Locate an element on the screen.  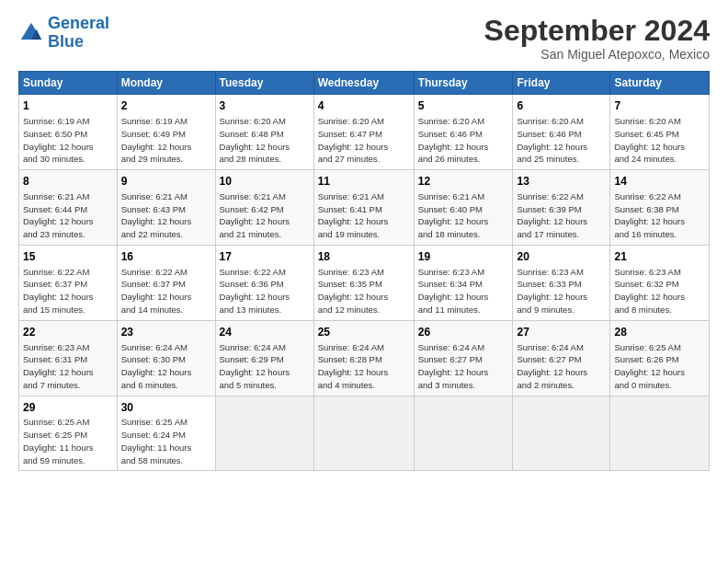
weekday-header-tuesday: Tuesday is located at coordinates (265, 83).